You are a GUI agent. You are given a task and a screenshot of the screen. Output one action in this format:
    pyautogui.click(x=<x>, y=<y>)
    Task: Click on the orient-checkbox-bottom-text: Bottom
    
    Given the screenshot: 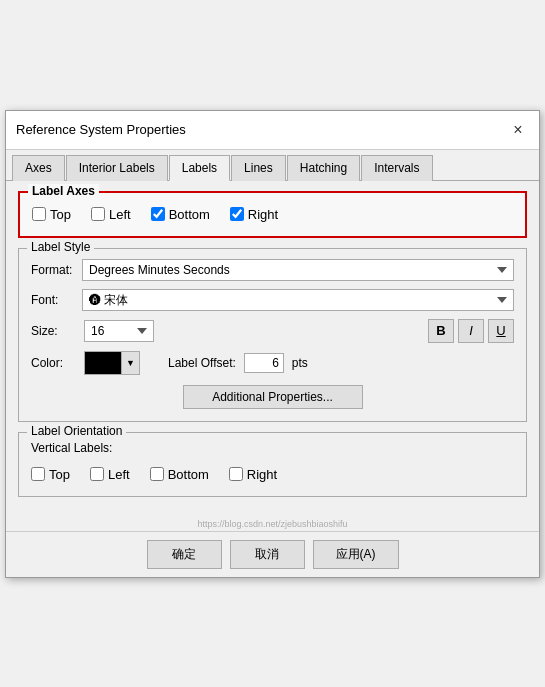 What is the action you would take?
    pyautogui.click(x=188, y=474)
    